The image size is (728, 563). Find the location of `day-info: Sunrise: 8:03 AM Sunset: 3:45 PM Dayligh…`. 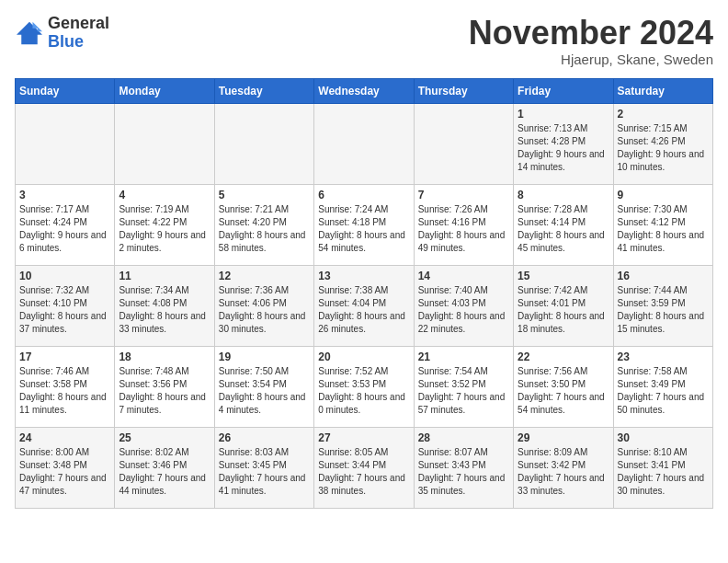

day-info: Sunrise: 8:03 AM Sunset: 3:45 PM Dayligh… is located at coordinates (265, 472).